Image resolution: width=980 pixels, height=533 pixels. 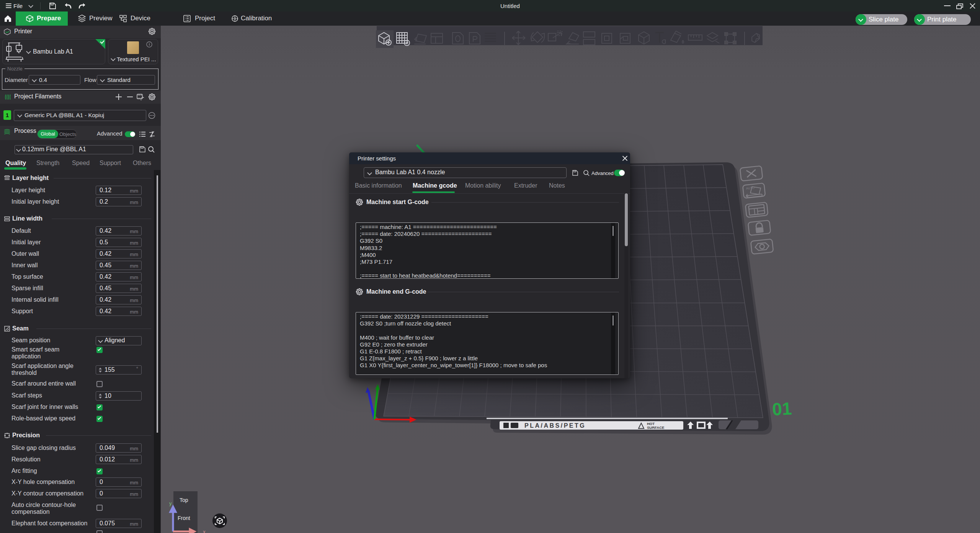 What do you see at coordinates (184, 518) in the screenshot?
I see `svg-text: Front` at bounding box center [184, 518].